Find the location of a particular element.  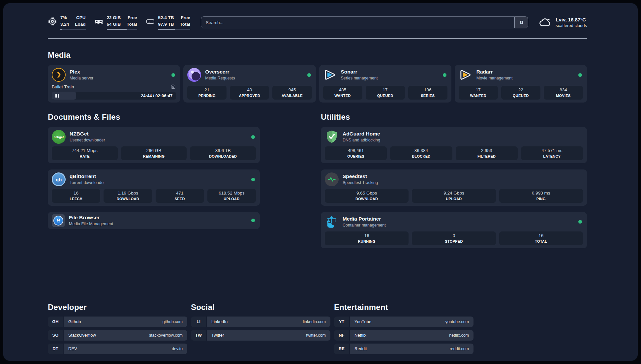

ram-total-label: Total is located at coordinates (132, 24).